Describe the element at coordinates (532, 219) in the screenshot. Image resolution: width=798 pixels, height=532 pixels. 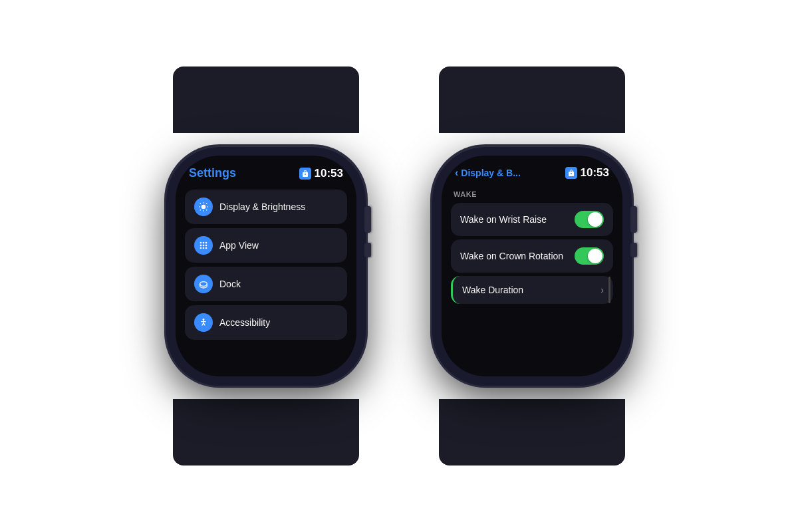
I see `wake-wrist-item: Wake on Wrist Raise` at that location.